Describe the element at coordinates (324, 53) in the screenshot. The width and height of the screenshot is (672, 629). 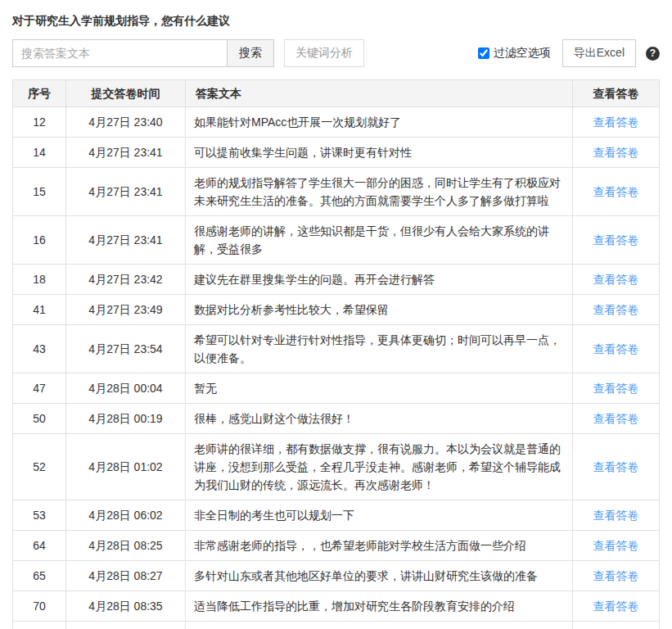
I see `keyword-analysis-button: 关键词分析` at that location.